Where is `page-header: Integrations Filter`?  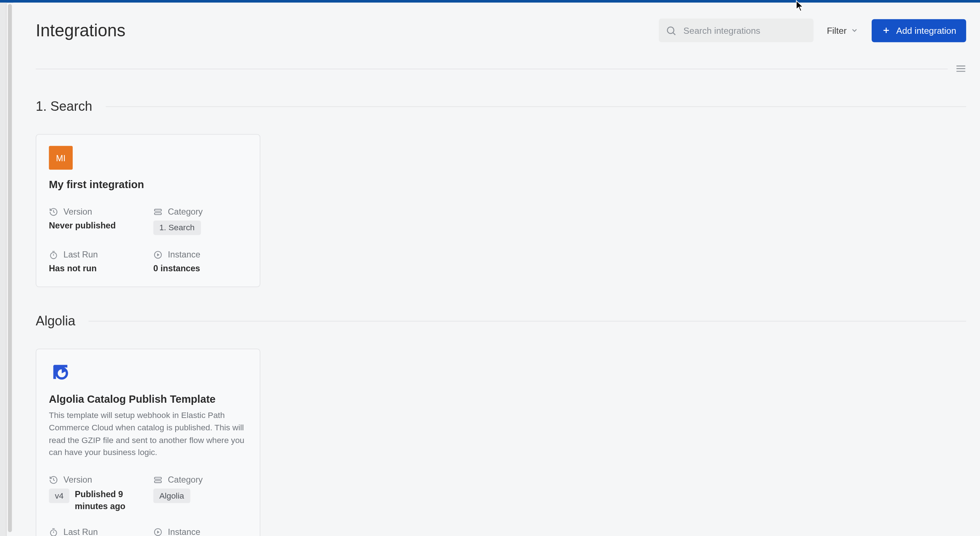 page-header: Integrations Filter is located at coordinates (496, 22).